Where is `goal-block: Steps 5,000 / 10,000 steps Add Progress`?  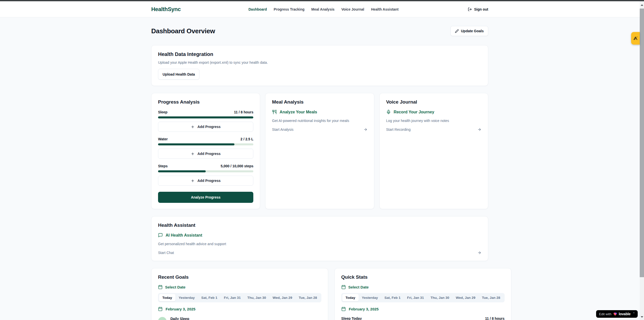
goal-block: Steps 5,000 / 10,000 steps Add Progress is located at coordinates (206, 175).